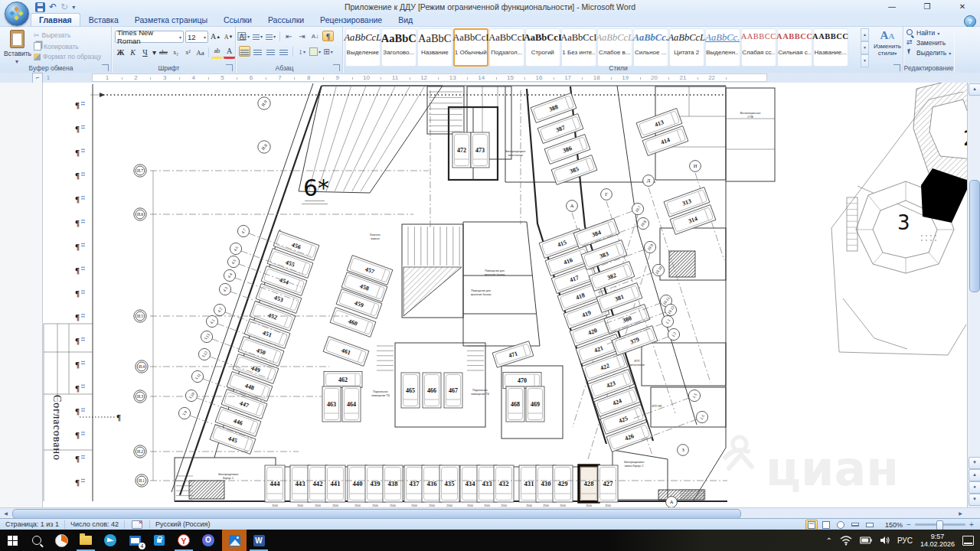 This screenshot has height=551, width=980. Describe the element at coordinates (974, 500) in the screenshot. I see `next-page-icon: ▼` at that location.